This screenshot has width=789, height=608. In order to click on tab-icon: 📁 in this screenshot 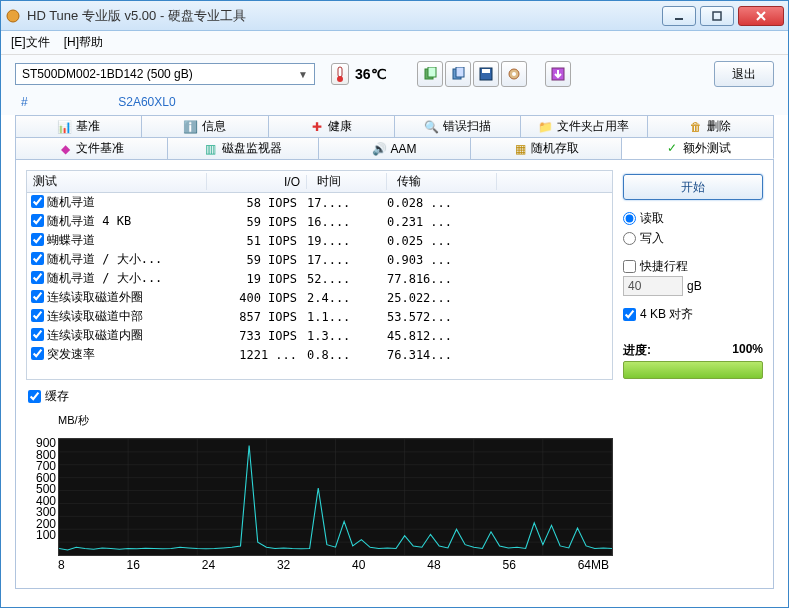, I will do `click(546, 127)`.